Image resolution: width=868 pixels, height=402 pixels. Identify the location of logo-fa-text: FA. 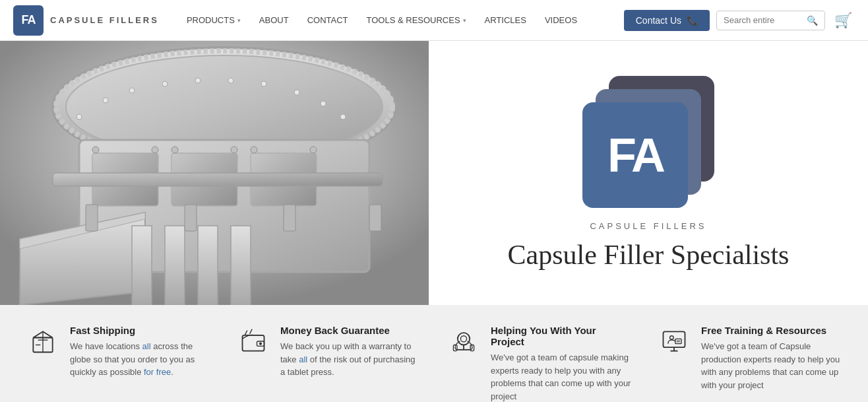
(635, 155).